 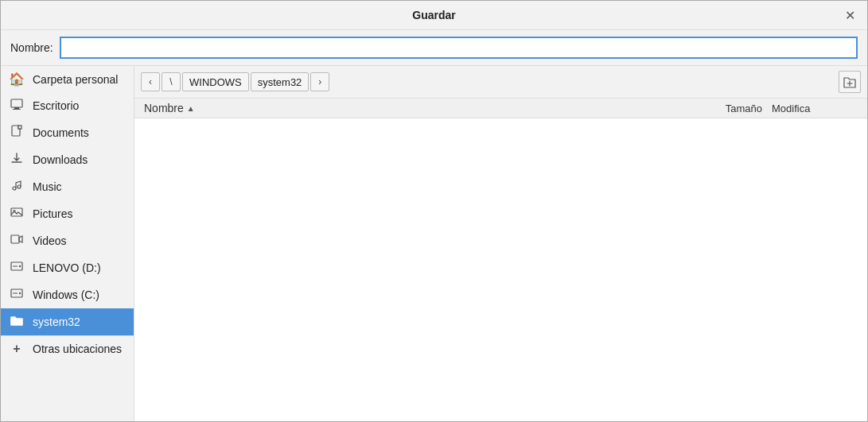 I want to click on folder-open-icon, so click(x=17, y=322).